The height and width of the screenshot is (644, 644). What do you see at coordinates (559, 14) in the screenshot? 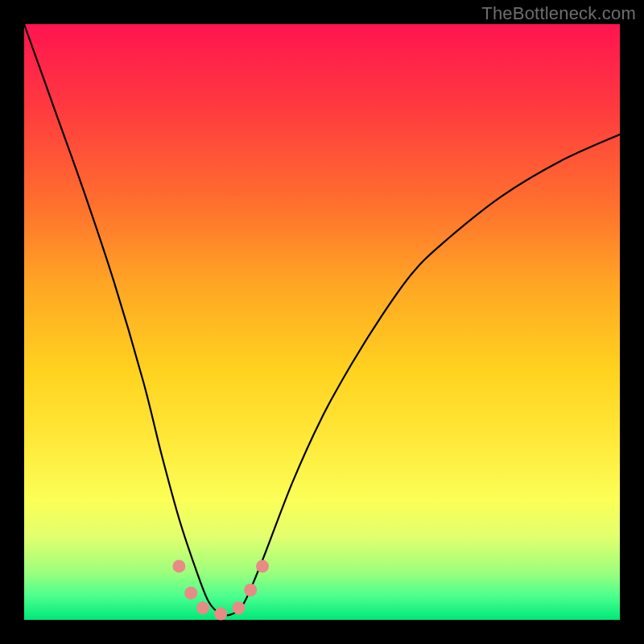
I see `watermark-text: TheBottleneck.com` at bounding box center [559, 14].